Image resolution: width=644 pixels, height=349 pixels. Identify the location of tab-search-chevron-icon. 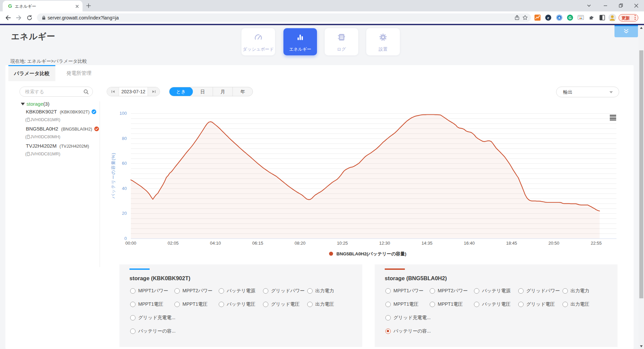
(589, 6).